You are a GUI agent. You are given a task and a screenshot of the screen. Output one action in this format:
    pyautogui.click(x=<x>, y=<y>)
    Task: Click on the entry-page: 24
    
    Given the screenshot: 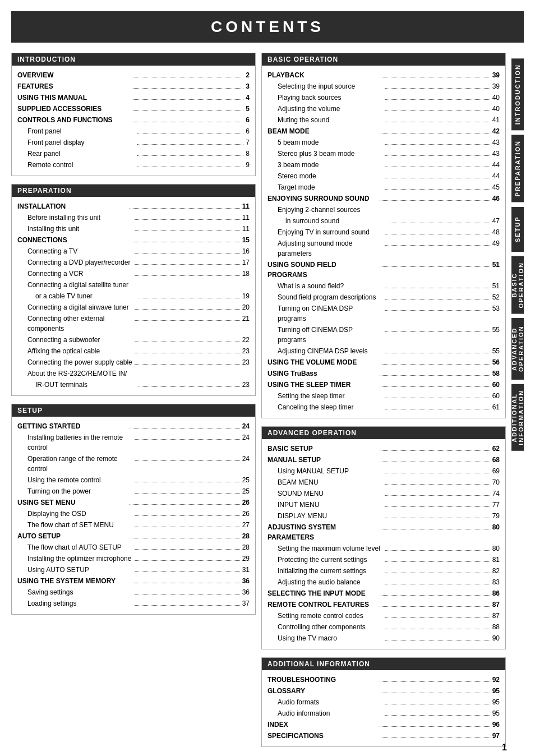 What is the action you would take?
    pyautogui.click(x=246, y=426)
    